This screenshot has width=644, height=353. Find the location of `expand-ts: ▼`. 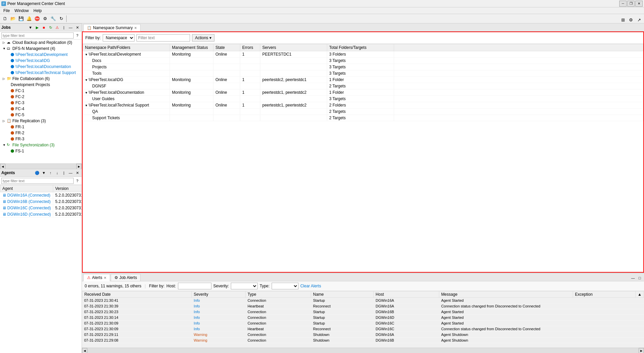

expand-ts: ▼ is located at coordinates (87, 105).